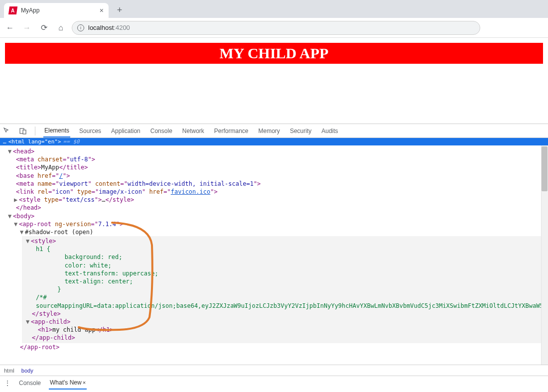  I want to click on tab-console: Console, so click(161, 131).